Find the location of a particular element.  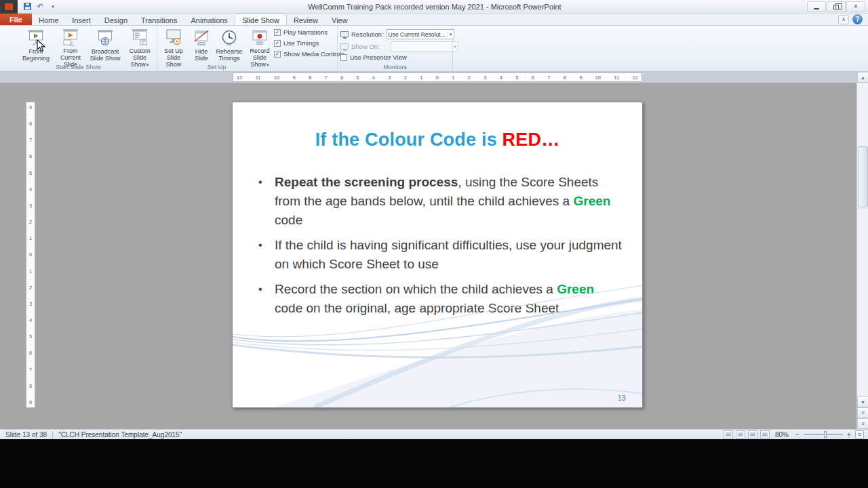

set-up-slide-show-button: Set UpSlide Show is located at coordinates (174, 47).